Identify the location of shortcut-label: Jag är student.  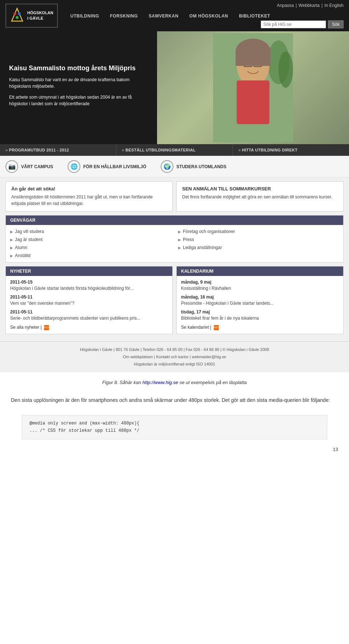
(29, 240).